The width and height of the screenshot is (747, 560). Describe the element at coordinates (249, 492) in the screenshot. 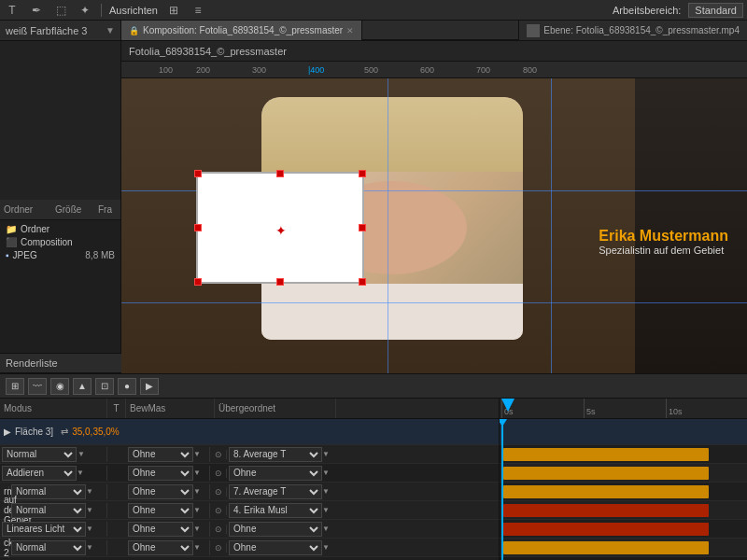

I see `layer-row-3: rmann Normal ▼ Ohne ▼ ⊙` at that location.